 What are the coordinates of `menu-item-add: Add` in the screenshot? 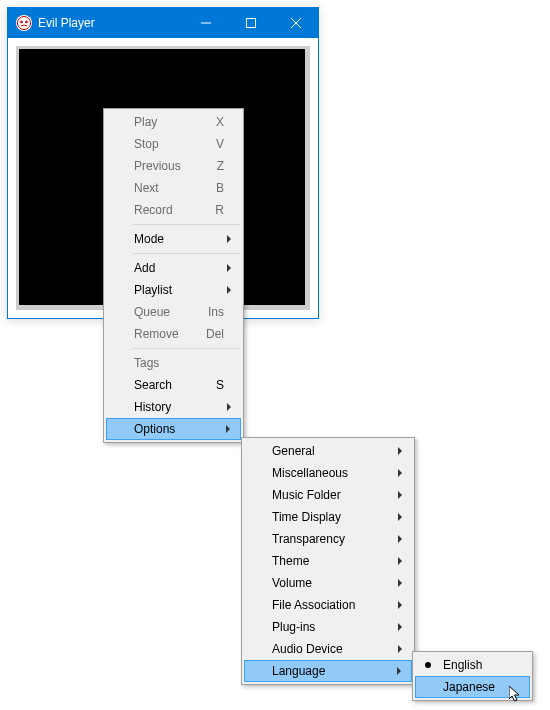 It's located at (174, 268).